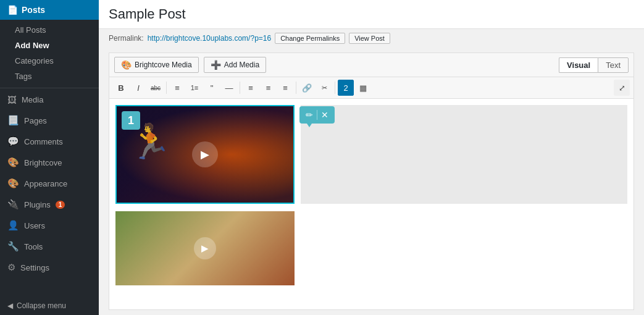 This screenshot has height=315, width=644. What do you see at coordinates (325, 115) in the screenshot?
I see `popup-close-button: ✕` at bounding box center [325, 115].